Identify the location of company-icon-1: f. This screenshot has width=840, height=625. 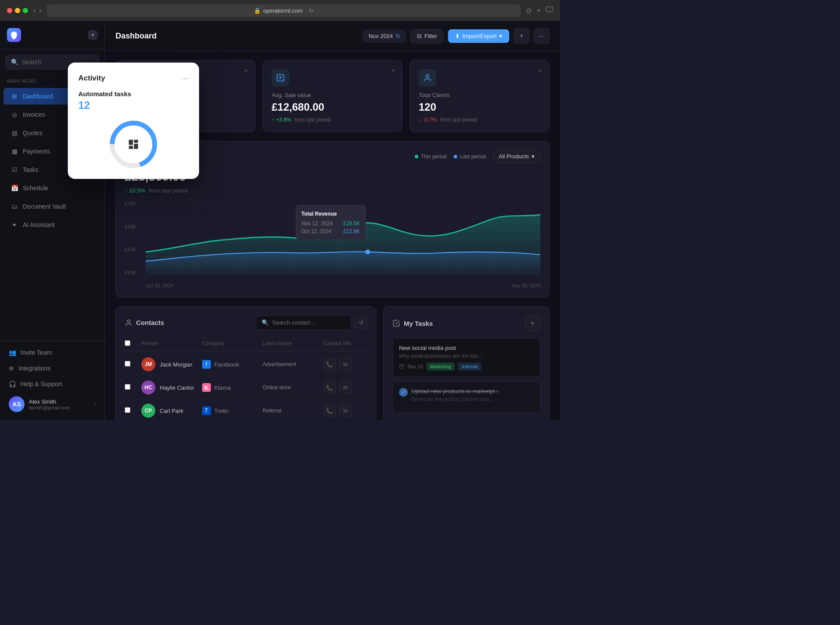
(206, 364).